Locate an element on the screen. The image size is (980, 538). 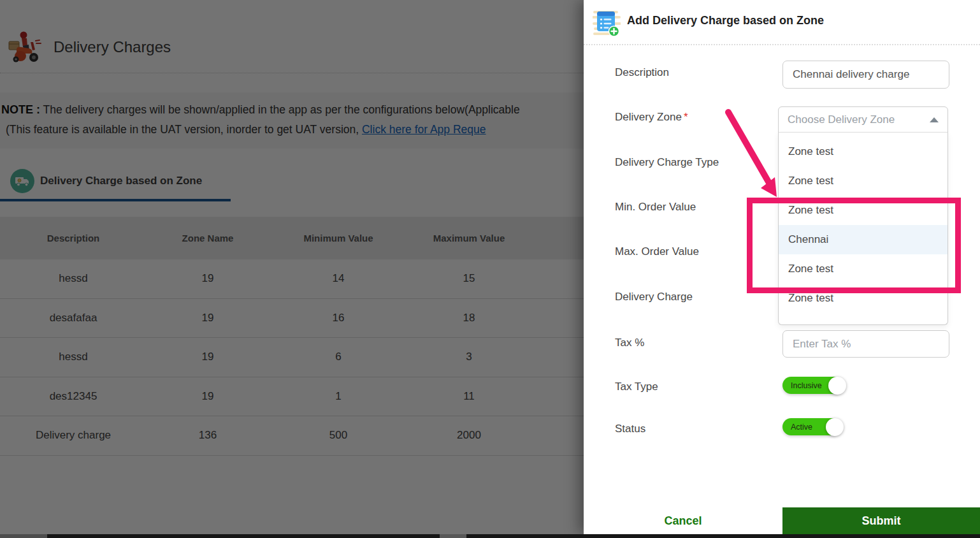
modal-title: Add Delivery Charge based on Zone is located at coordinates (725, 20).